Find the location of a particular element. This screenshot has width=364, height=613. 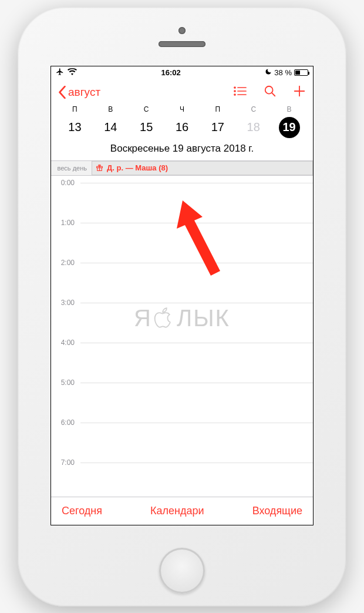

dnd-moon-icon is located at coordinates (268, 73).